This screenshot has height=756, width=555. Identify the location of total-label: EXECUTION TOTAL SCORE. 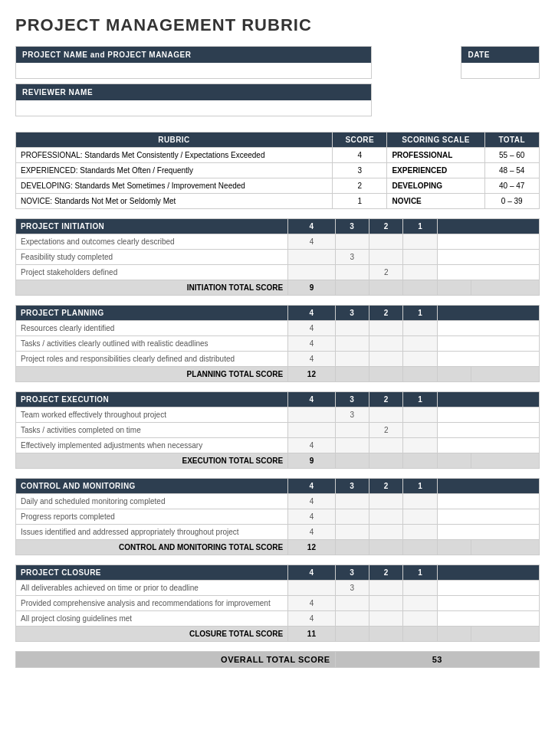
(152, 461).